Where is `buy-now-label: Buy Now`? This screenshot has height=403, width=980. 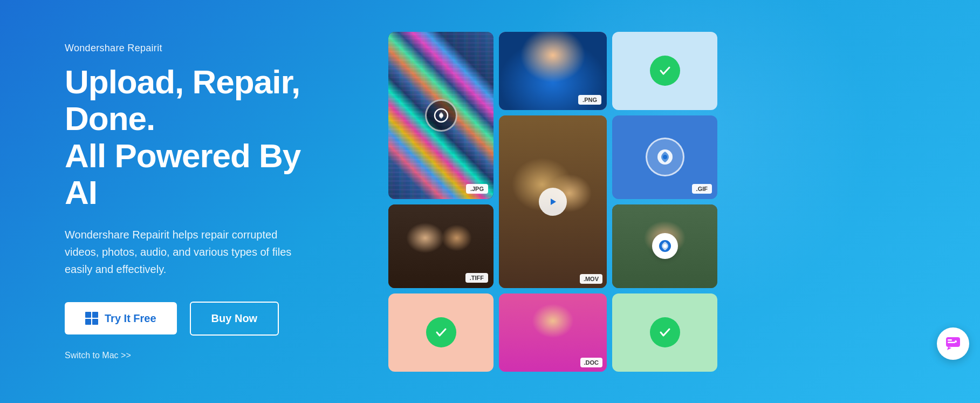 buy-now-label: Buy Now is located at coordinates (235, 318).